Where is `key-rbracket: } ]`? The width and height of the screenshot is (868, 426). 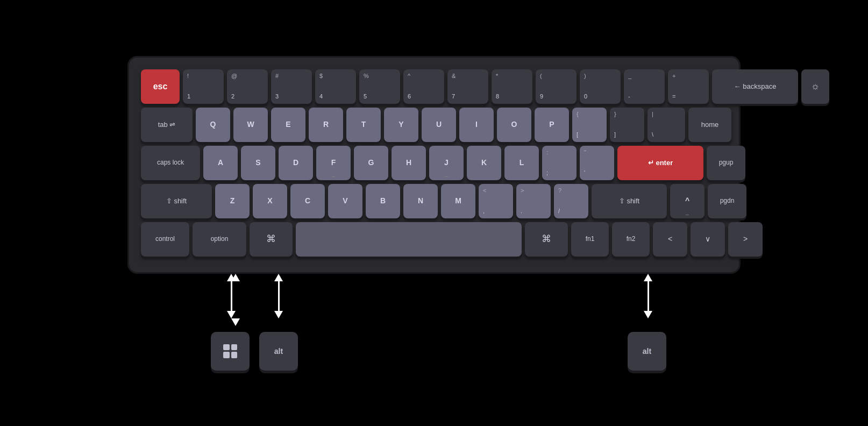 key-rbracket: } ] is located at coordinates (627, 125).